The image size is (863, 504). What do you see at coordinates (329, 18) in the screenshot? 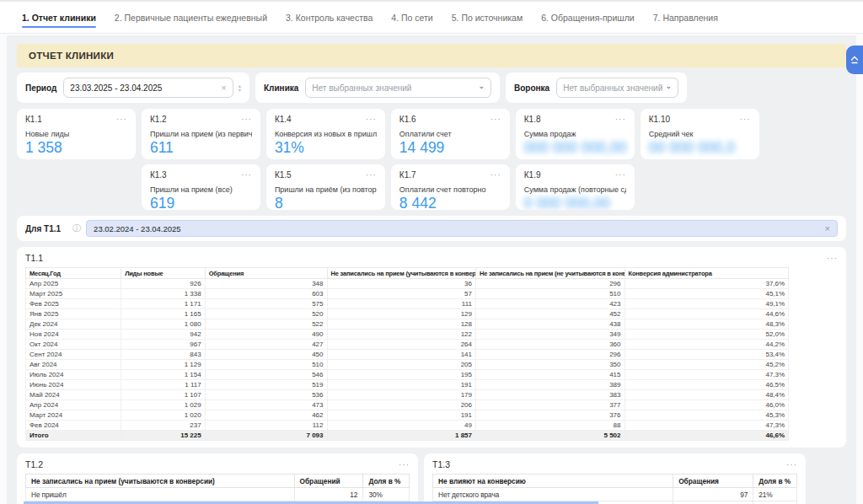
I see `tab-3: 3. Контроль качества` at bounding box center [329, 18].